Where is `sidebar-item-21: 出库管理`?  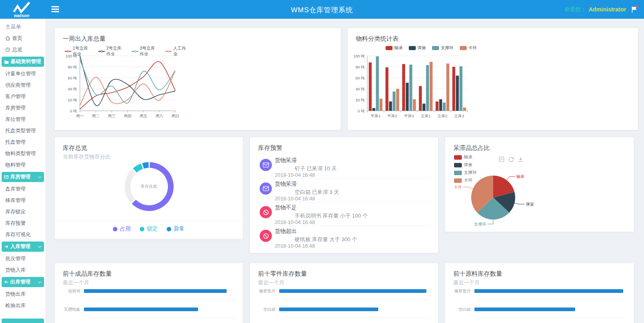 sidebar-item-21: 出库管理 is located at coordinates (23, 282).